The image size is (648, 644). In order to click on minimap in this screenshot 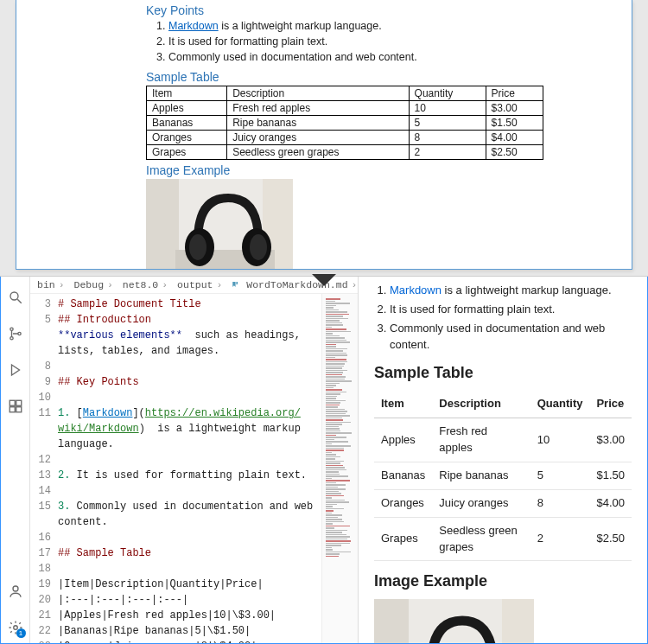, I will do `click(340, 469)`.